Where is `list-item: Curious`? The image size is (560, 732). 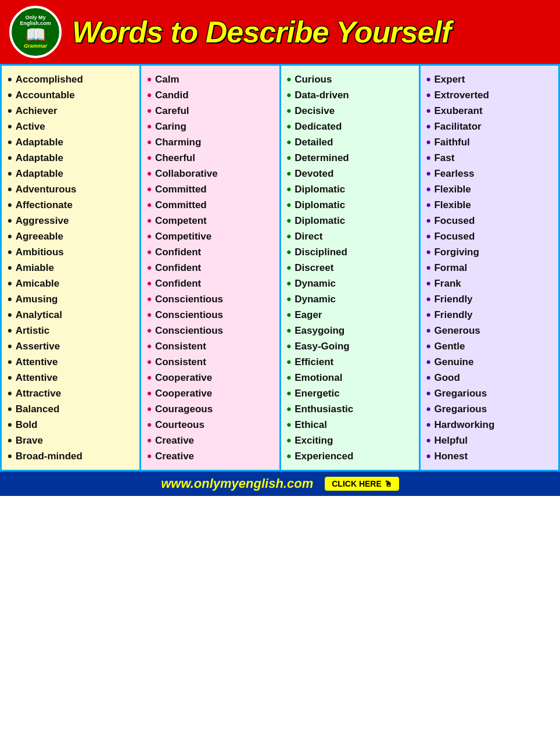
list-item: Curious is located at coordinates (351, 79).